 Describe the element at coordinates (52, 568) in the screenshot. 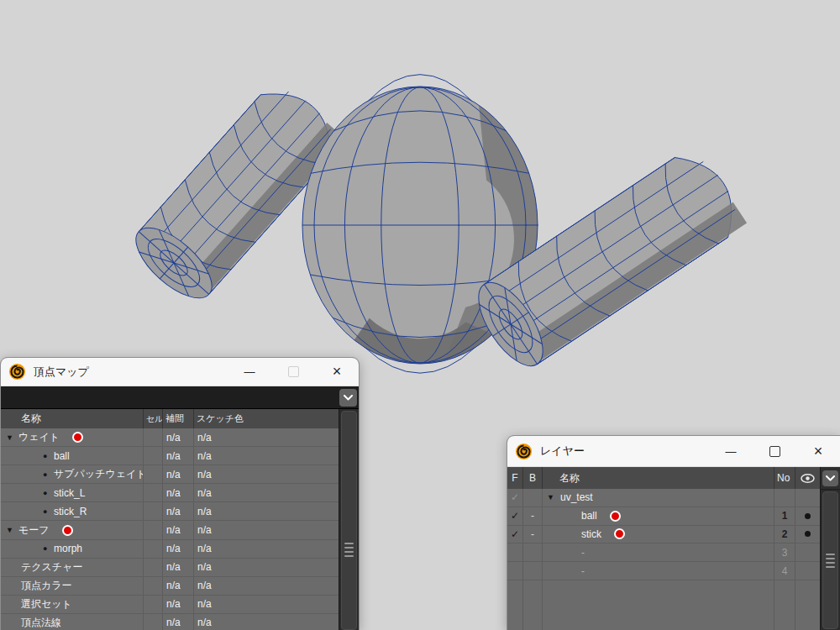

I see `map-name-label: テクスチャー` at that location.